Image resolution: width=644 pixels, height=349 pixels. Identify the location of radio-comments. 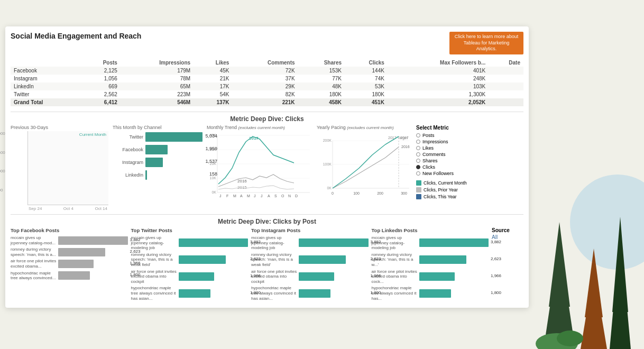
(418, 154).